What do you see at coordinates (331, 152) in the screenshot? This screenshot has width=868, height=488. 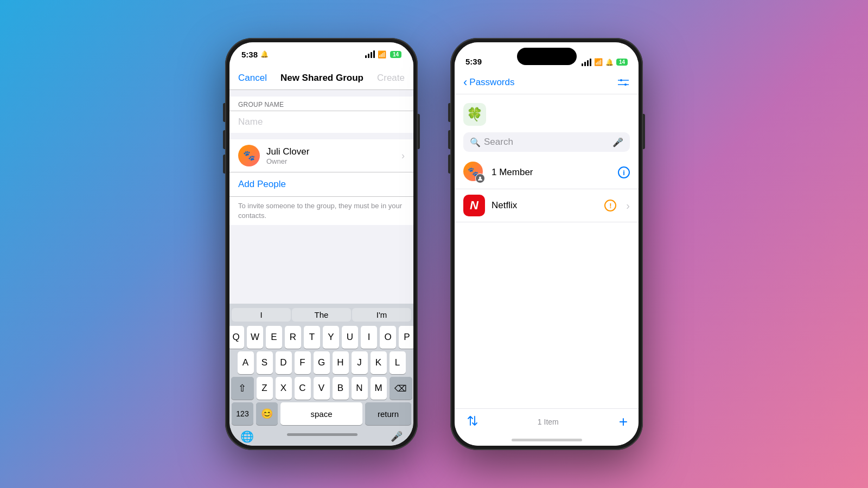 I see `member-name: Juli Clover` at bounding box center [331, 152].